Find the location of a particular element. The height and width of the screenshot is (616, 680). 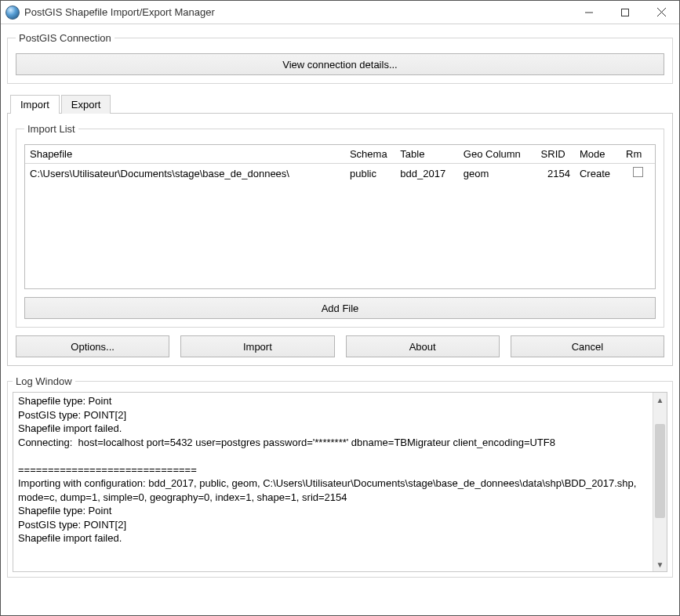

cancel-button: Cancel is located at coordinates (587, 346).